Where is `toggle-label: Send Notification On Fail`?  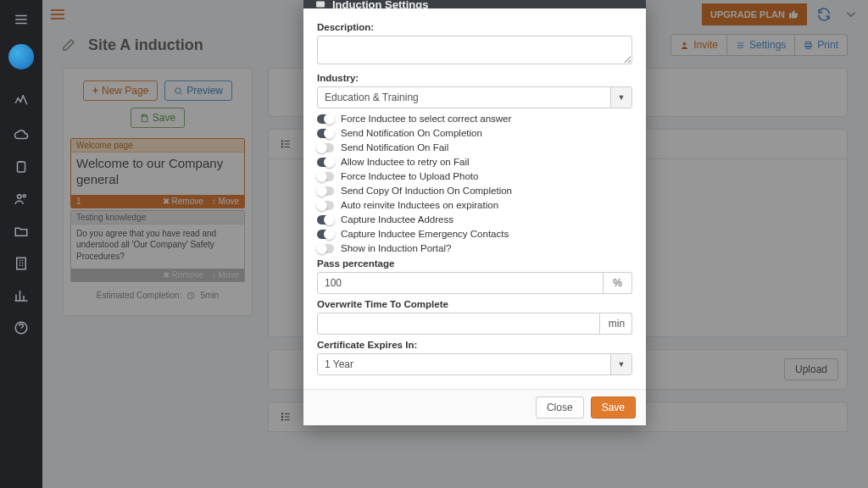 toggle-label: Send Notification On Fail is located at coordinates (395, 147).